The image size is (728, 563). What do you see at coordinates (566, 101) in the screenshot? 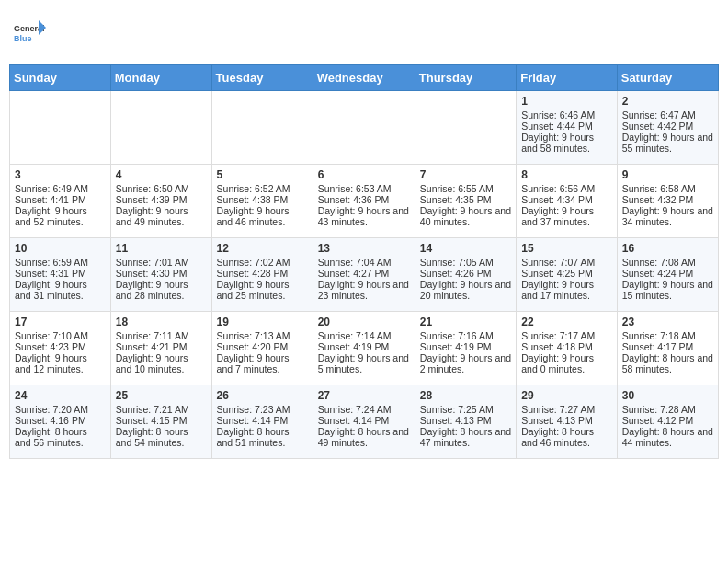
I see `day-number: 1` at bounding box center [566, 101].